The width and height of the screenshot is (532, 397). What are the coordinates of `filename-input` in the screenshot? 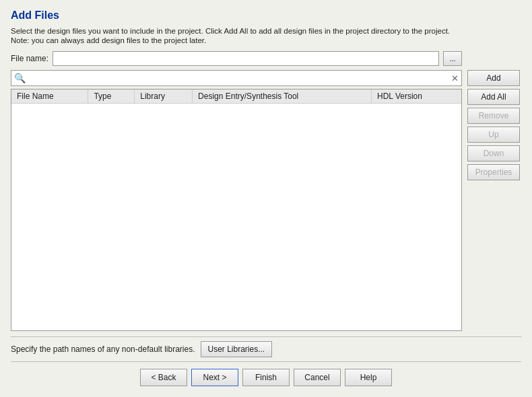 It's located at (246, 59).